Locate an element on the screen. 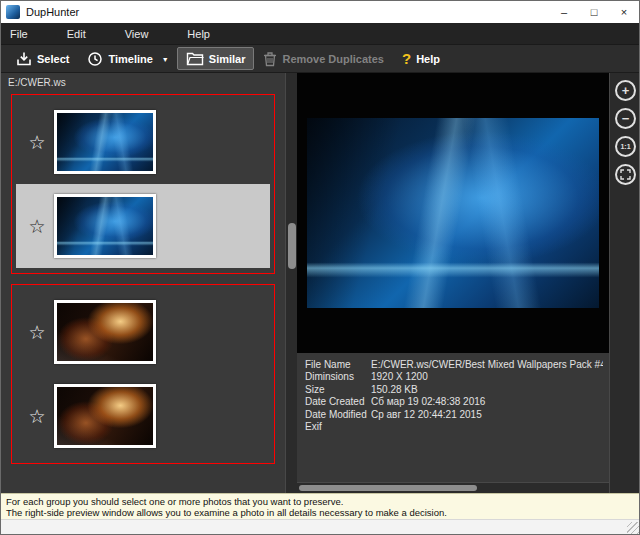  status-bar: For each group you should select one or … is located at coordinates (320, 506).